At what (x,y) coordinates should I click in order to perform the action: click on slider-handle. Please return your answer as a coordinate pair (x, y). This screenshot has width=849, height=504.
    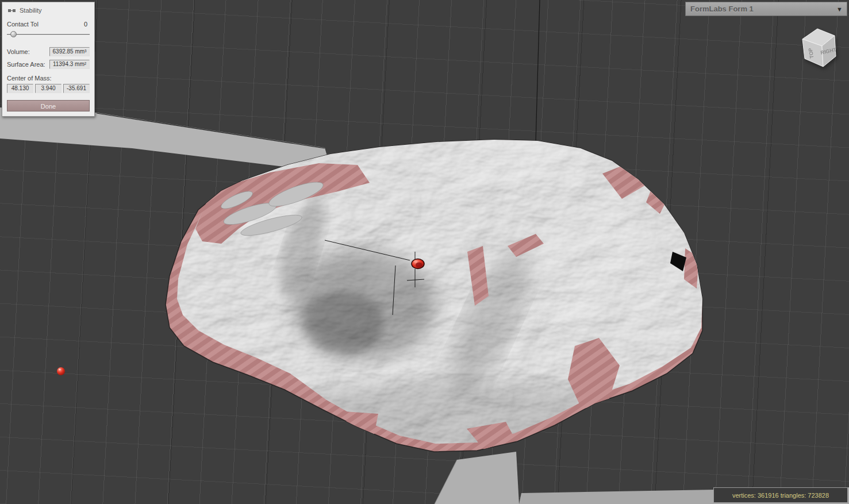
    Looking at the image, I should click on (14, 34).